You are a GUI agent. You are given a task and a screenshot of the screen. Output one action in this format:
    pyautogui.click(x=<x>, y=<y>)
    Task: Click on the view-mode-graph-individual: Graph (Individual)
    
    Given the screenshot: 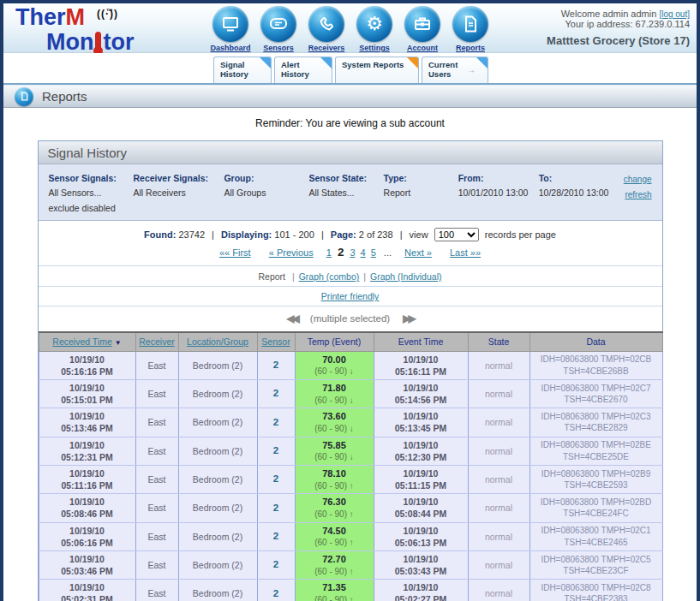 What is the action you would take?
    pyautogui.click(x=406, y=277)
    